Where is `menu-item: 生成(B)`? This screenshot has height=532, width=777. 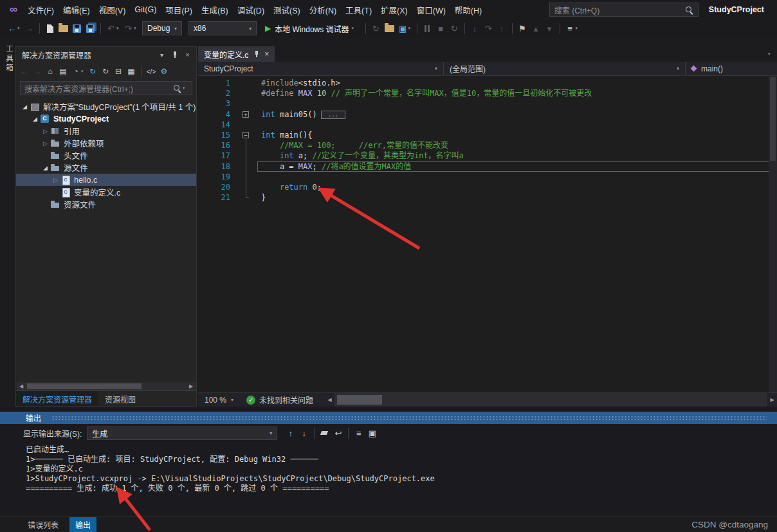
menu-item: 生成(B) is located at coordinates (215, 10).